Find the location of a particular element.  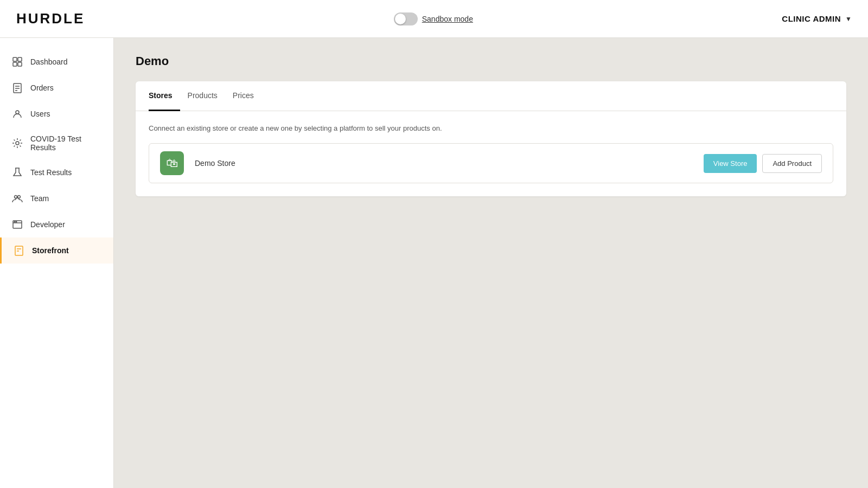

add-product-button: Add Product is located at coordinates (792, 164).